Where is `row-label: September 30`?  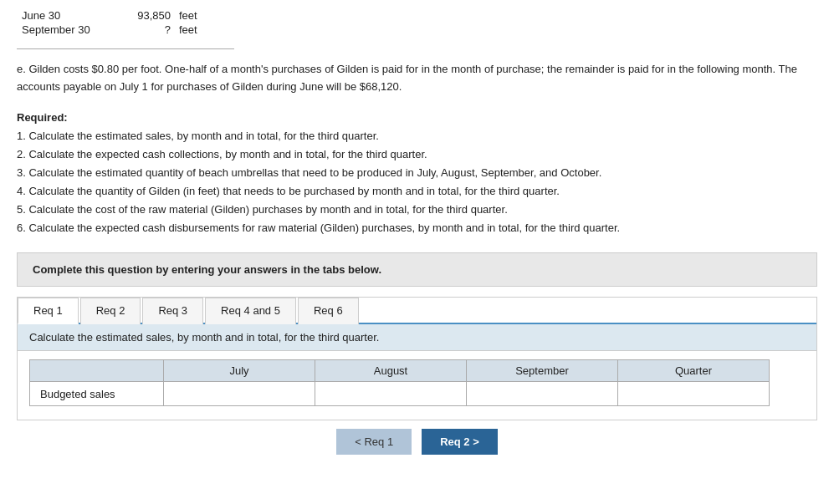
row-label: September 30 is located at coordinates (63, 30).